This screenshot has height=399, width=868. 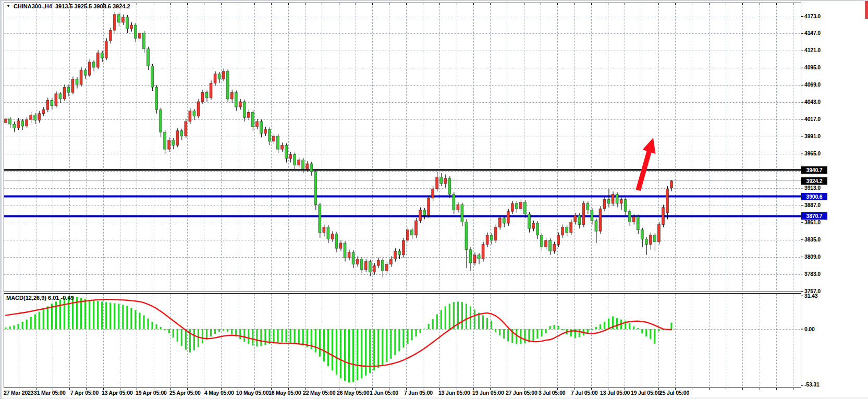 What do you see at coordinates (93, 6) in the screenshot?
I see `ohlc-values: 3913.5 3925.5 3908.6 3924.2` at bounding box center [93, 6].